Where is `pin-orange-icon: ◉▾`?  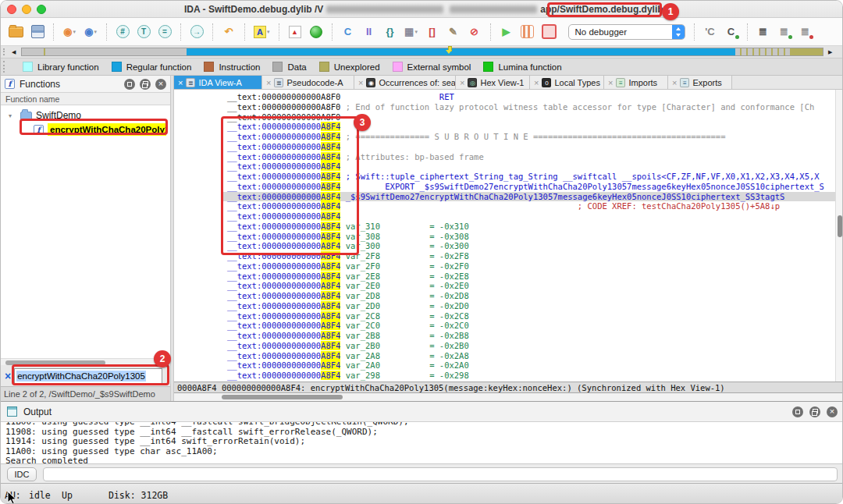
pin-orange-icon: ◉▾ is located at coordinates (69, 32).